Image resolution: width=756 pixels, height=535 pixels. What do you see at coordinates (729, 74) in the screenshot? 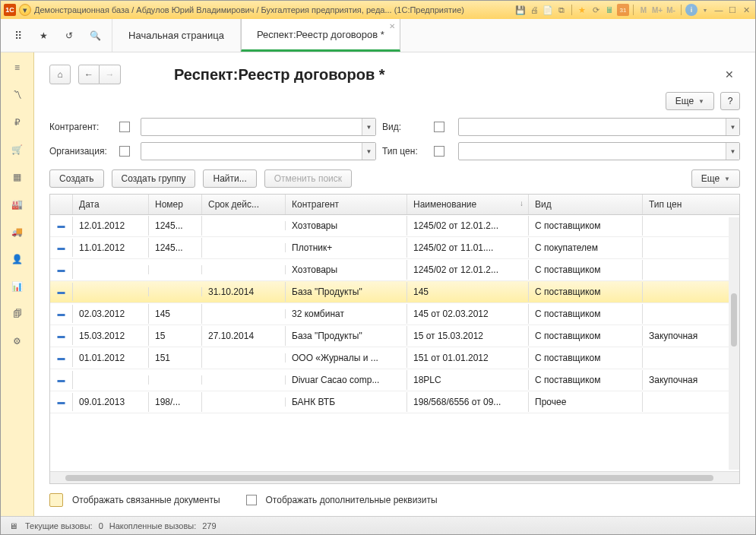
I see `page-close-button: ✕` at bounding box center [729, 74].